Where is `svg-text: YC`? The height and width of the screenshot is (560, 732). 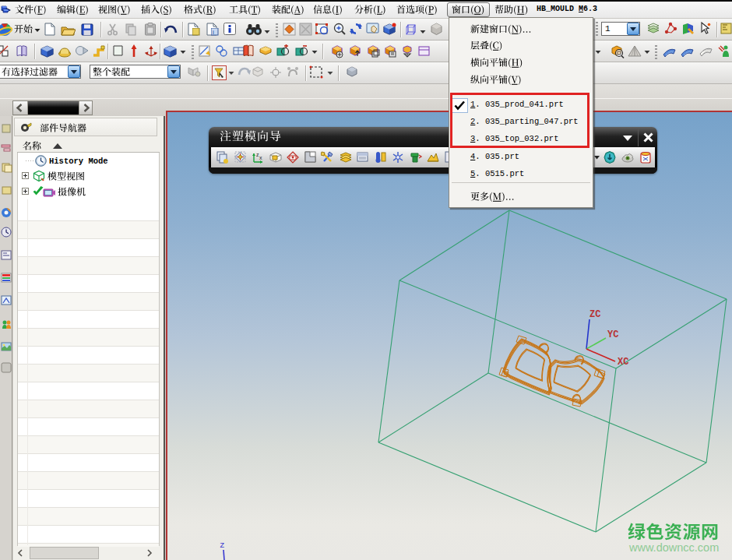 svg-text: YC is located at coordinates (613, 335).